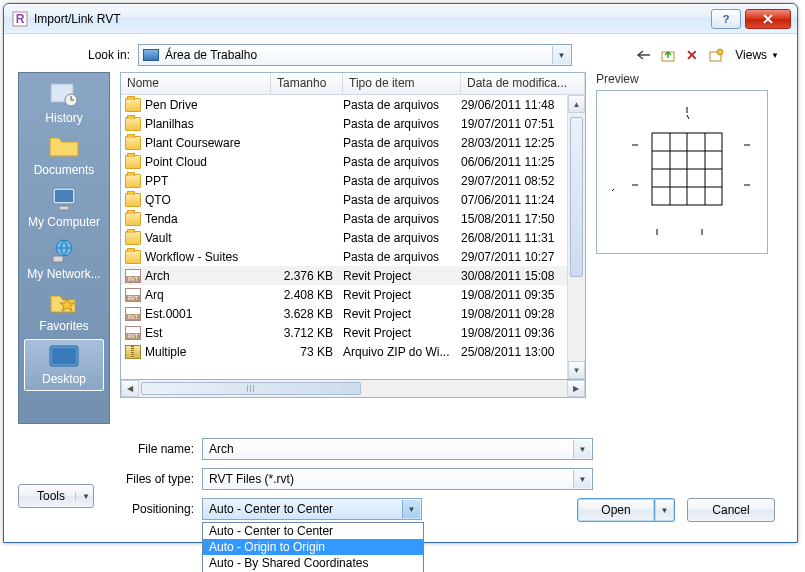 The image size is (805, 572). I want to click on filename-label: File name:, so click(161, 449).